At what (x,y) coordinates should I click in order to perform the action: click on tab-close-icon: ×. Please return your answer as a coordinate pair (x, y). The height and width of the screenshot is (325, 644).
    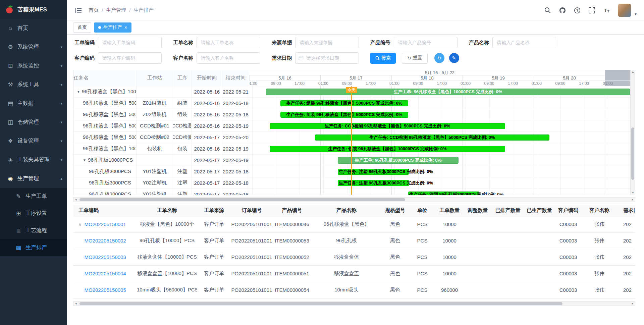
    Looking at the image, I should click on (126, 28).